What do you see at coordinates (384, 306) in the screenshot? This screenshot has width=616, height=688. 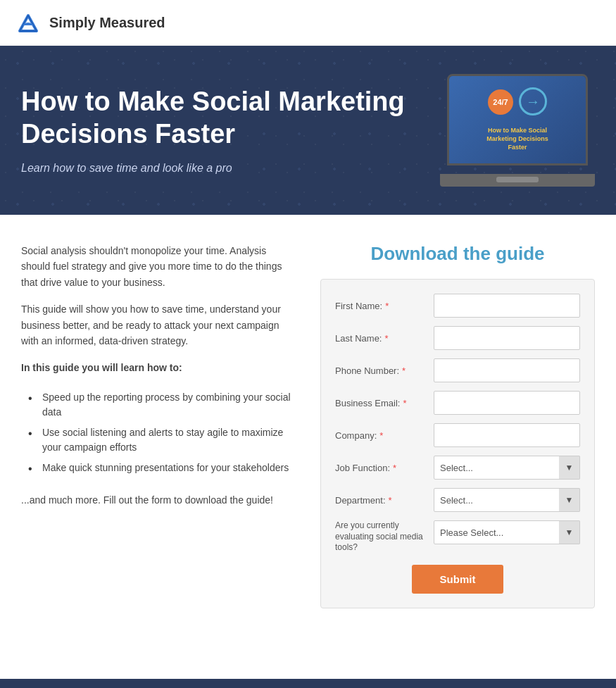 I see `first-name-label: First Name:*` at bounding box center [384, 306].